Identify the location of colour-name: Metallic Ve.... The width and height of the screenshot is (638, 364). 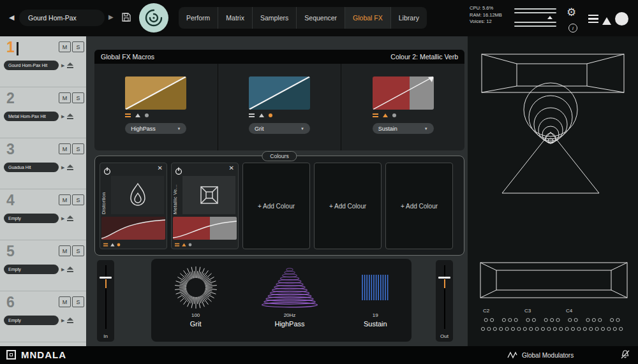
(175, 196).